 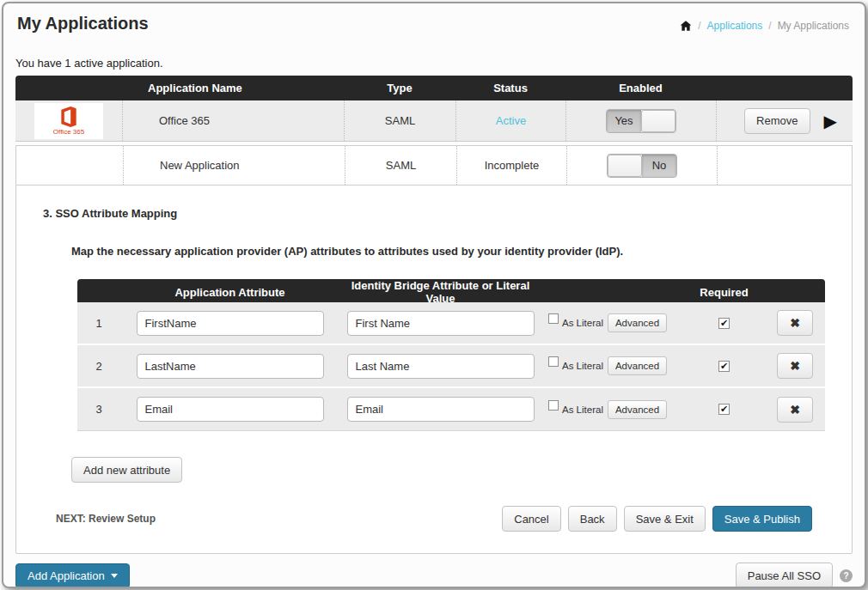 What do you see at coordinates (451, 290) in the screenshot?
I see `attribute-table-header: Application Attribute Identity Bridge At…` at bounding box center [451, 290].